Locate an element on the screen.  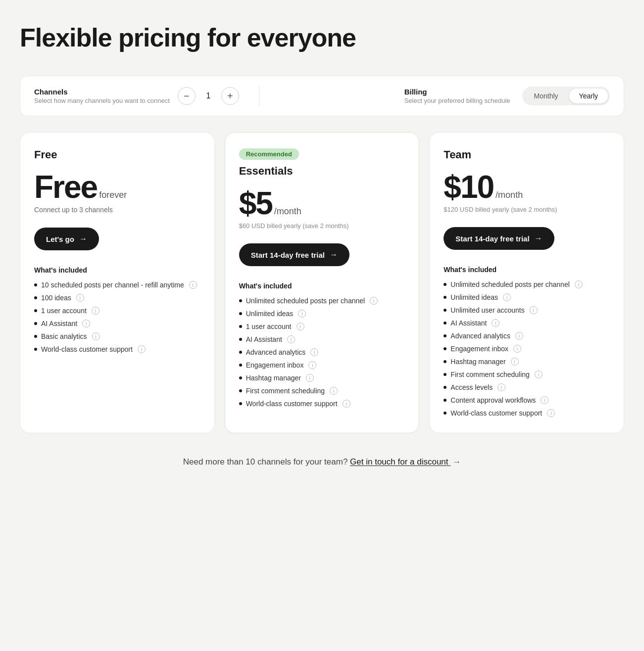
plan-subtitle-free: Connect up to 3 channels is located at coordinates (117, 210).